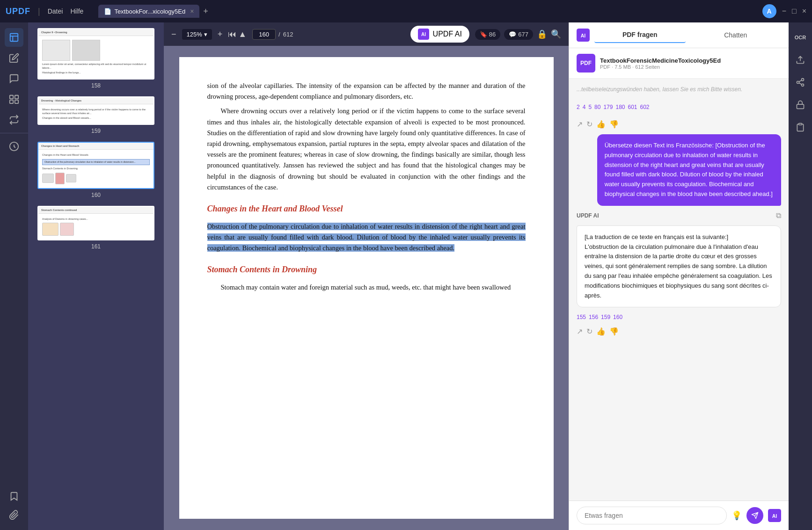  What do you see at coordinates (737, 515) in the screenshot?
I see `lightbulb-icon: 💡` at bounding box center [737, 515].